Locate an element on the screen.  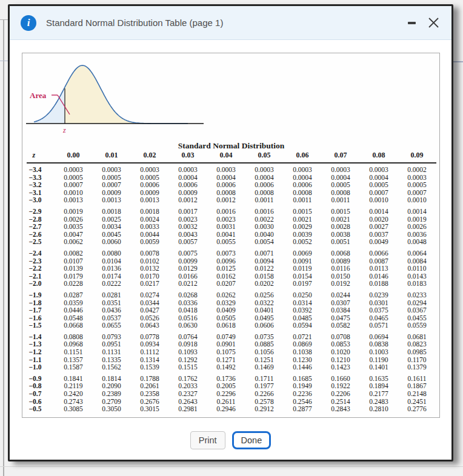
table-cell: 0.2643 is located at coordinates (188, 402).